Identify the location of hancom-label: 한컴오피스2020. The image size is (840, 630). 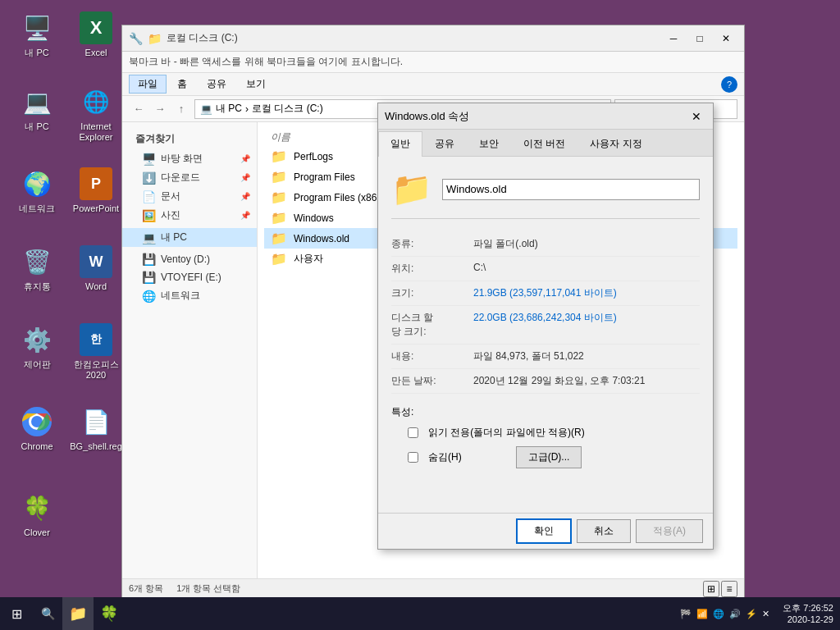
(97, 370).